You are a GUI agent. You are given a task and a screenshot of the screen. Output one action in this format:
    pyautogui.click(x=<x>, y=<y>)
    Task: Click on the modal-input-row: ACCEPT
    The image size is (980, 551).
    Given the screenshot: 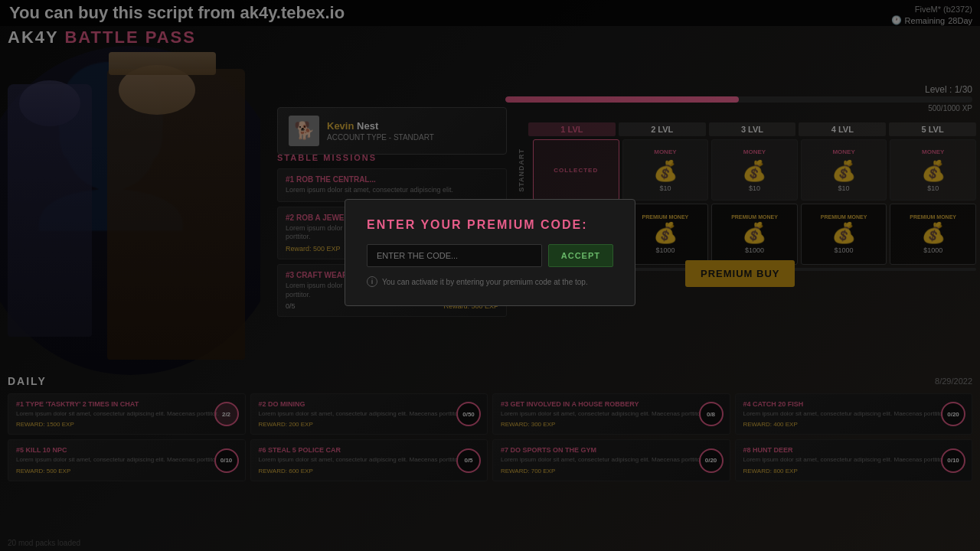 What is the action you would take?
    pyautogui.click(x=490, y=256)
    